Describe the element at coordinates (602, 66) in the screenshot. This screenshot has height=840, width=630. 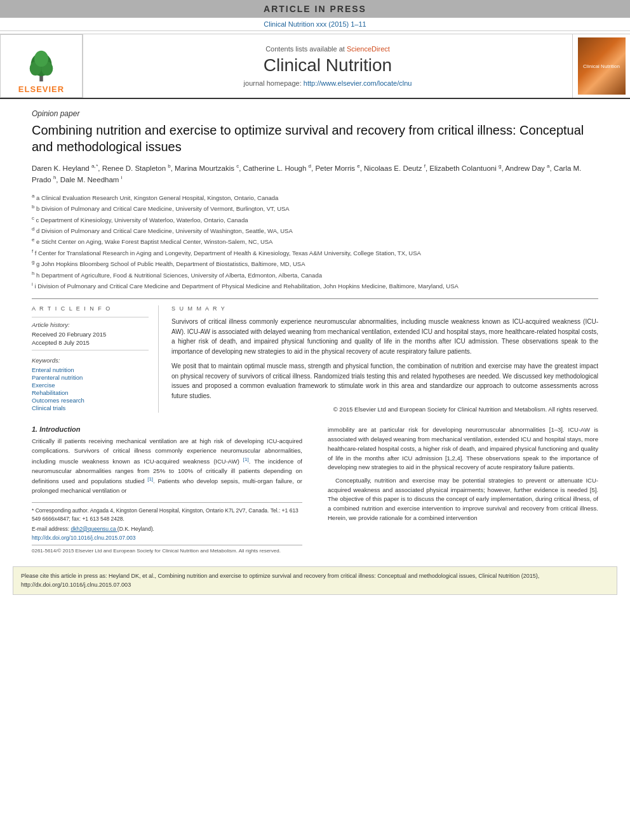
I see `journal-cover-image: Clinical Nutrition` at that location.